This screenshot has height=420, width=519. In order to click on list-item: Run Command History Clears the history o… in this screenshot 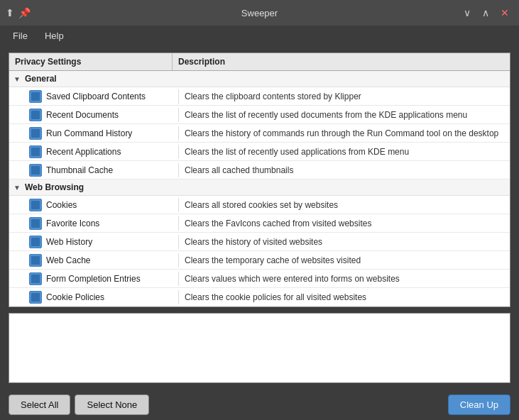, I will do `click(260, 133)`.